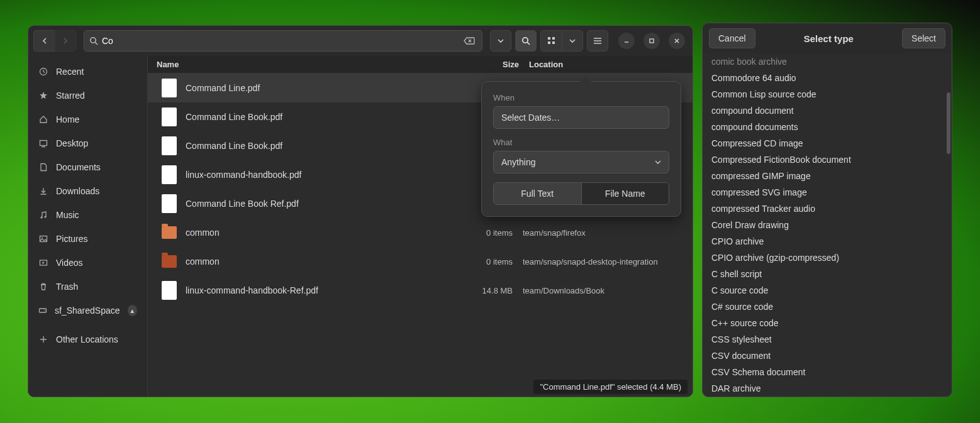  What do you see at coordinates (608, 64) in the screenshot?
I see `column-header-location: Location` at bounding box center [608, 64].